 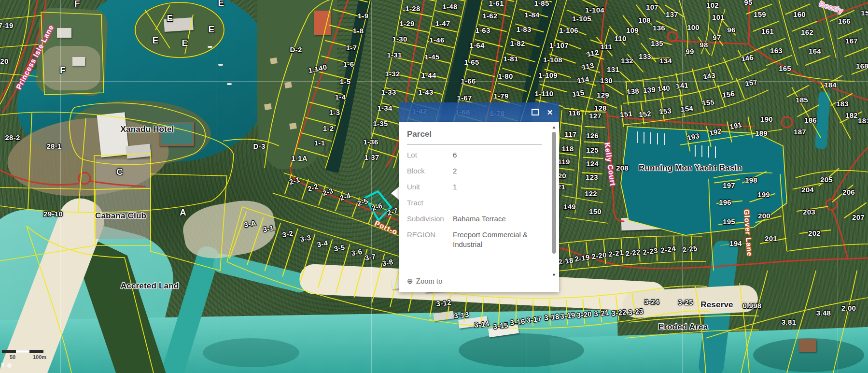 I want to click on parcel-label: 101, so click(x=718, y=17).